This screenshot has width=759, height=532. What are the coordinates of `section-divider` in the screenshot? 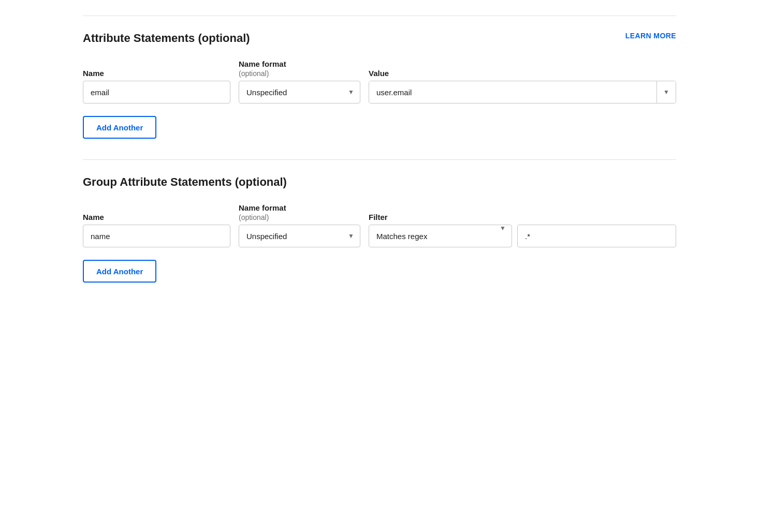 It's located at (380, 159).